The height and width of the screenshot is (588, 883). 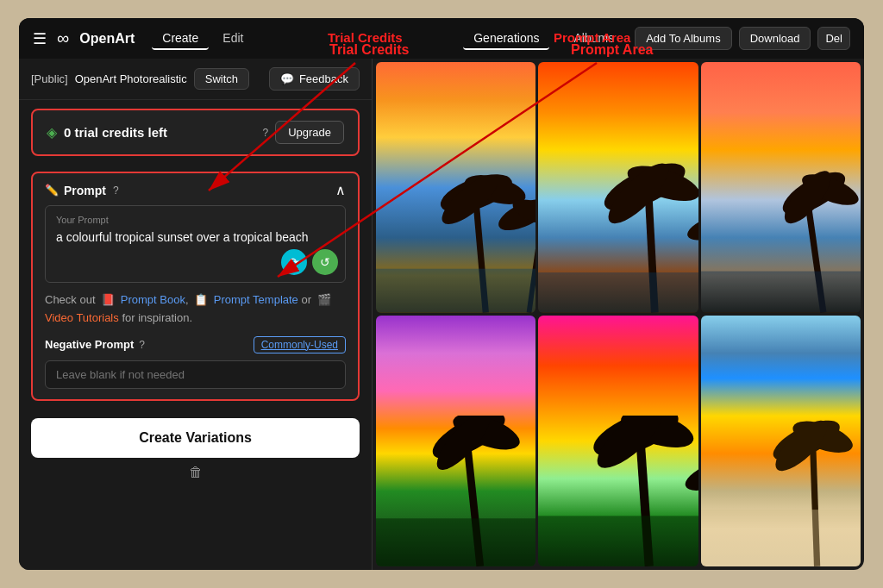 What do you see at coordinates (116, 191) in the screenshot?
I see `prompt-question-icon: ?` at bounding box center [116, 191].